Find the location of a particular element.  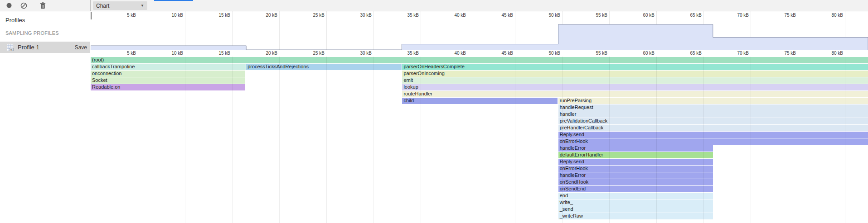

flame-bar--root-: (root) is located at coordinates (480, 60).